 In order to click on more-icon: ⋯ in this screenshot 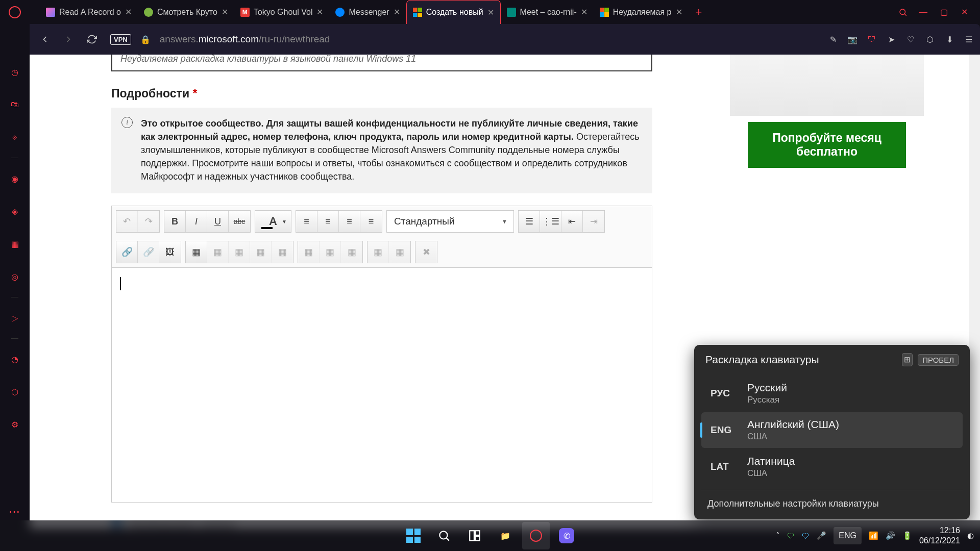, I will do `click(15, 512)`.